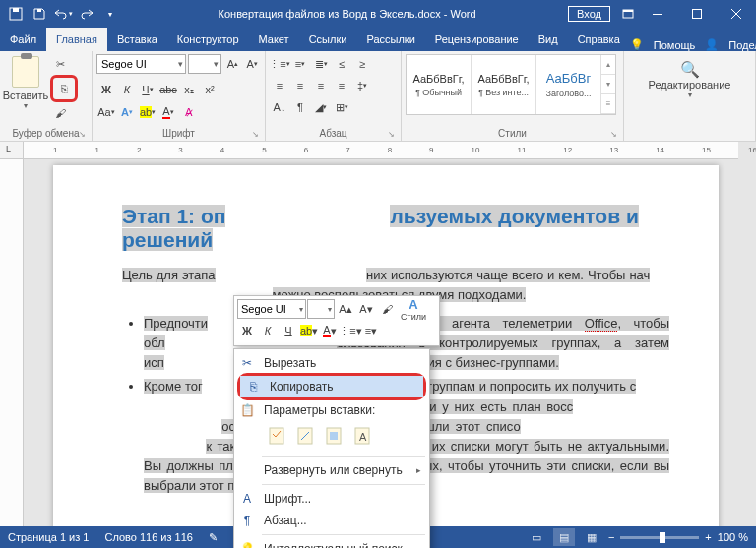 The width and height of the screenshot is (756, 548). What do you see at coordinates (504, 85) in the screenshot?
I see `style-no-spacing: АаБбВвГг,¶ Без инте...` at bounding box center [504, 85].